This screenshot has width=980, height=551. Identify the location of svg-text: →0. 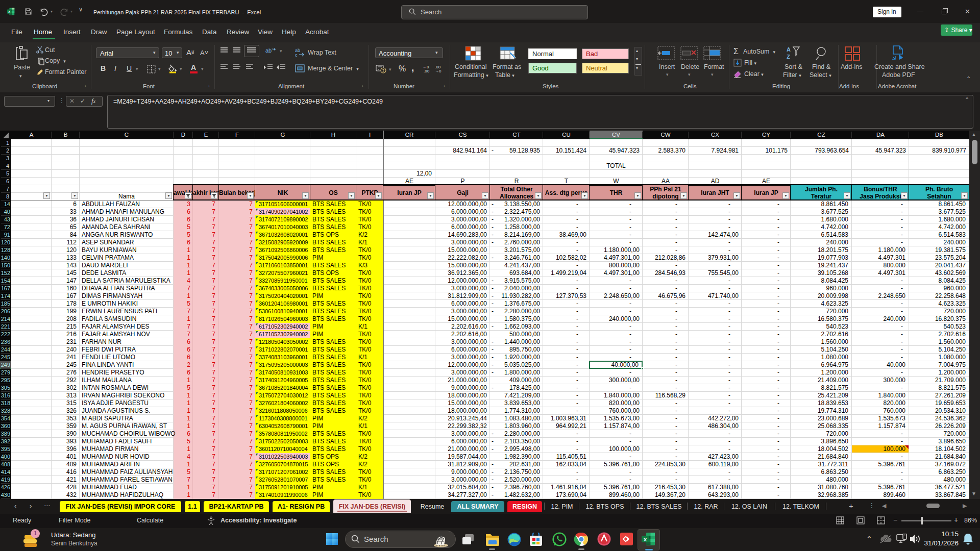
(438, 71).